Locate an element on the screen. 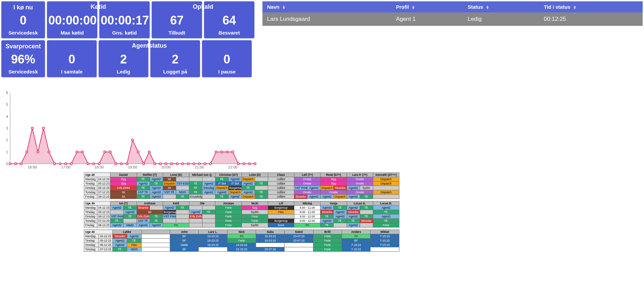 The height and width of the screenshot is (302, 644). schedule-table: Uge 49LykkeJohnLars L.NickSabaSokolBrill… is located at coordinates (242, 241).